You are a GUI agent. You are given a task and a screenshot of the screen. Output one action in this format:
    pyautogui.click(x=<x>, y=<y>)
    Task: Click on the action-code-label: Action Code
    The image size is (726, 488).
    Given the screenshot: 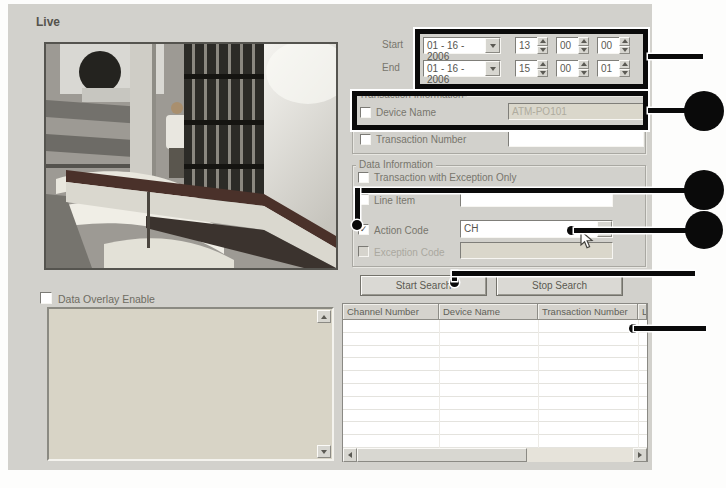 What is the action you would take?
    pyautogui.click(x=401, y=230)
    